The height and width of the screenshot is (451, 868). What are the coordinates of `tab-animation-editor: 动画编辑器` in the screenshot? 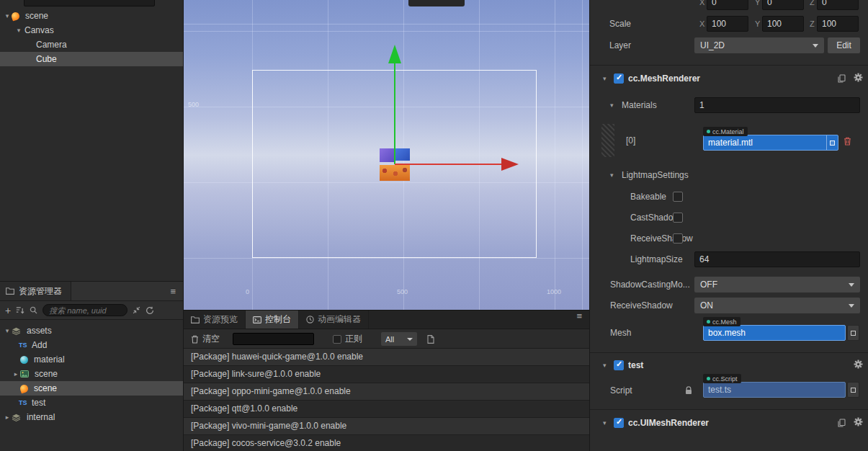 It's located at (334, 320).